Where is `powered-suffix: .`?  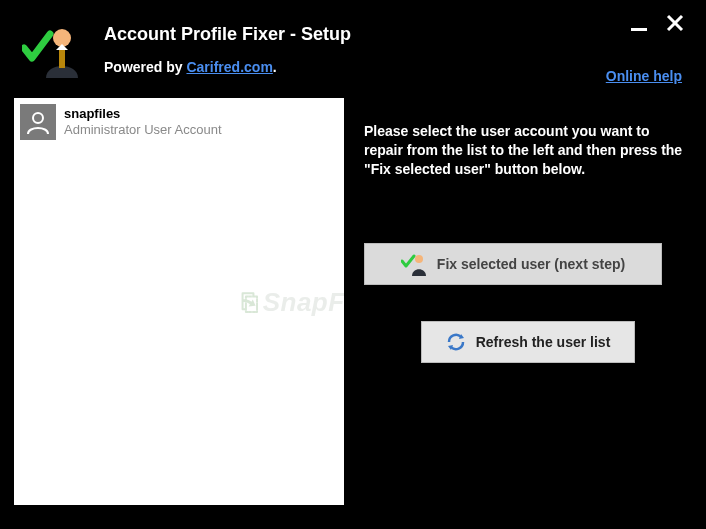
powered-suffix: . is located at coordinates (275, 67).